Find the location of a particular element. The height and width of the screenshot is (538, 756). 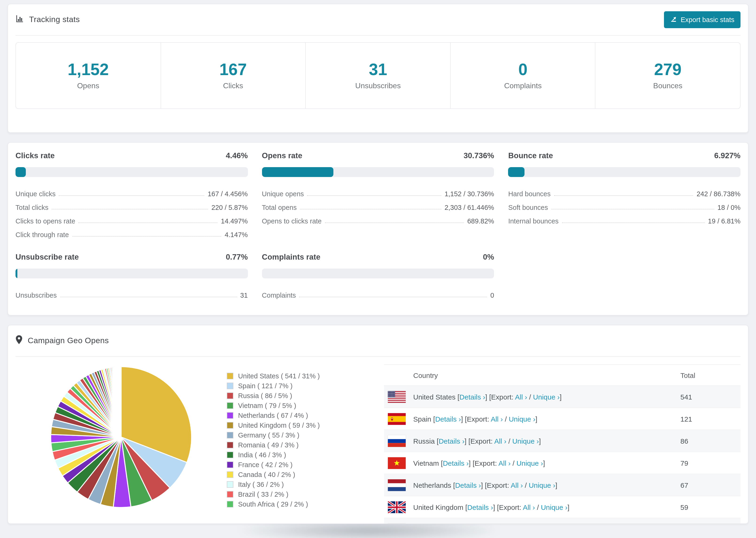

legend-item-united-kingdom: United Kingdom ( 59 / 3% ) is located at coordinates (305, 425).